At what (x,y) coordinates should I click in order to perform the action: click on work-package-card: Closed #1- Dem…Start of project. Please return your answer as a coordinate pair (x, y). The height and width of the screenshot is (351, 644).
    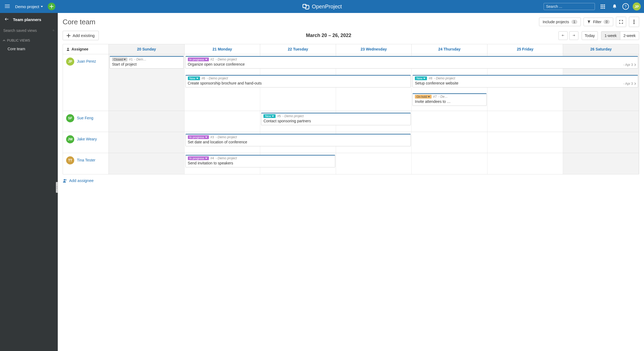
    Looking at the image, I should click on (147, 62).